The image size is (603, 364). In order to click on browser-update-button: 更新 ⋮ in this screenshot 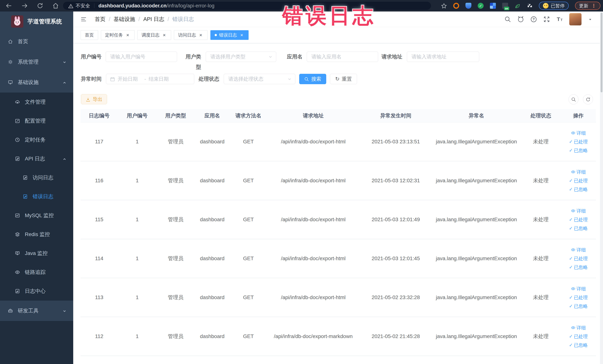, I will do `click(588, 6)`.